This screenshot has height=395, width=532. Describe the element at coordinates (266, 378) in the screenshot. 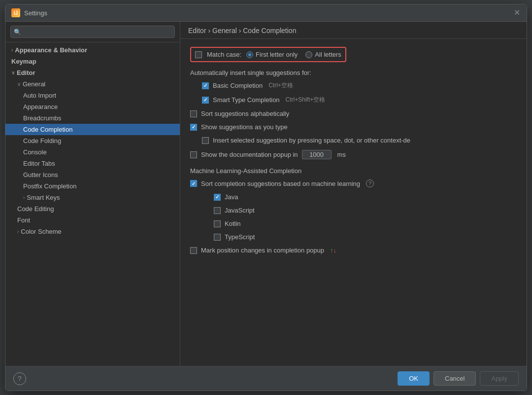

I see `footer: ? OK Cancel Apply` at that location.